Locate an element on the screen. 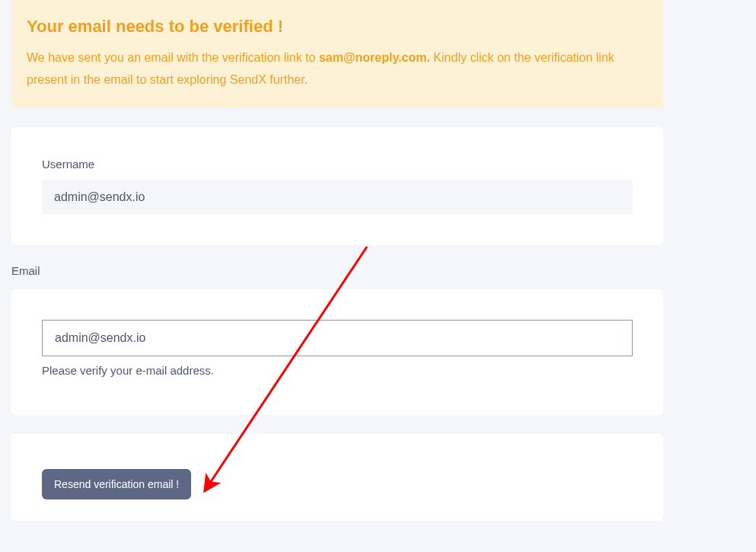 This screenshot has width=756, height=552. alert-email: sam@noreply.com. is located at coordinates (375, 58).